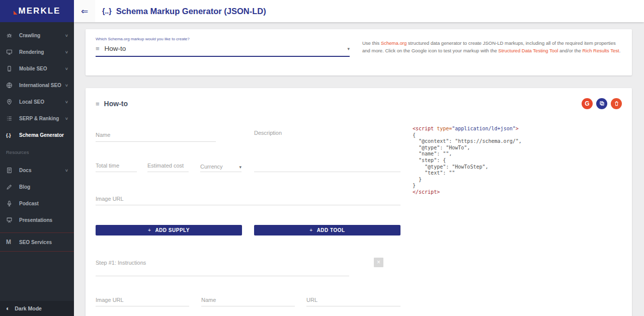 This screenshot has width=644, height=316. Describe the element at coordinates (467, 142) in the screenshot. I see `code-line: "@context": "https://schema.org/",` at that location.